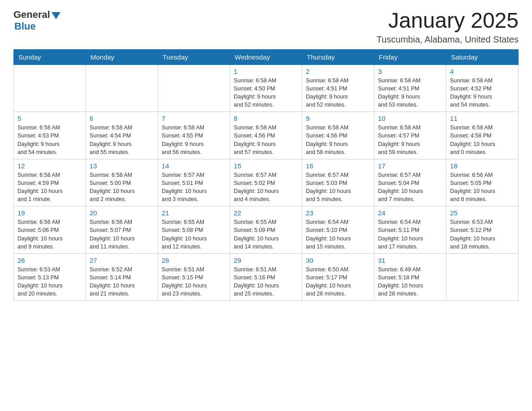  I want to click on column-header-sunday: Sunday, so click(50, 57).